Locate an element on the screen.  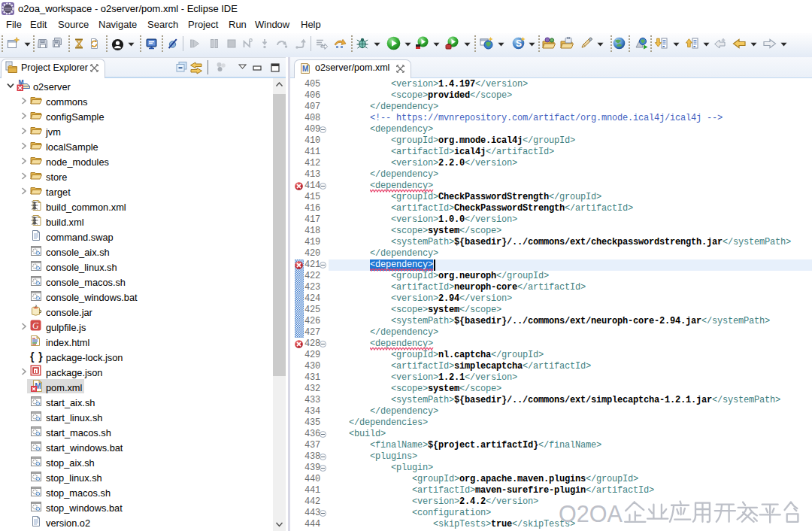
svg-text: O2OA is located at coordinates (591, 514).